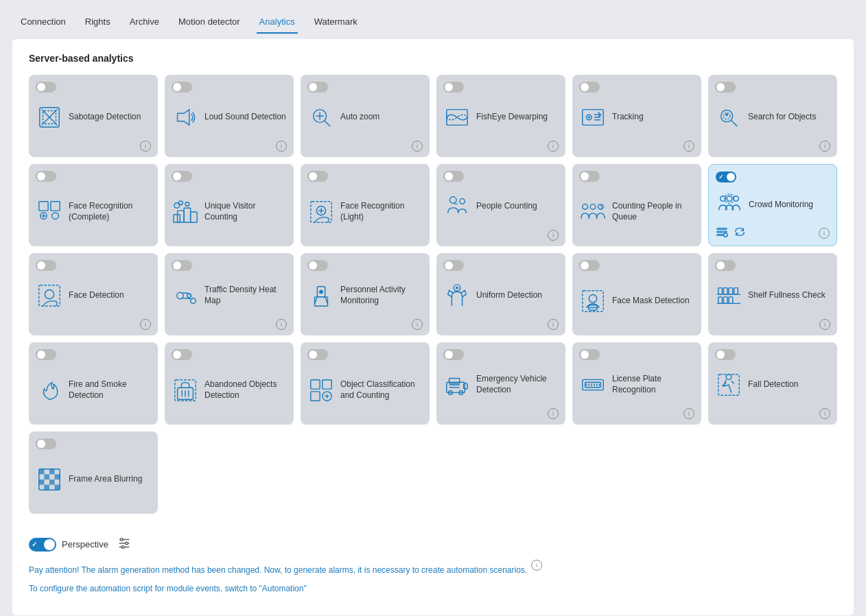  I want to click on card-uniform-detection: ✕ Uniform Detection i, so click(501, 294).